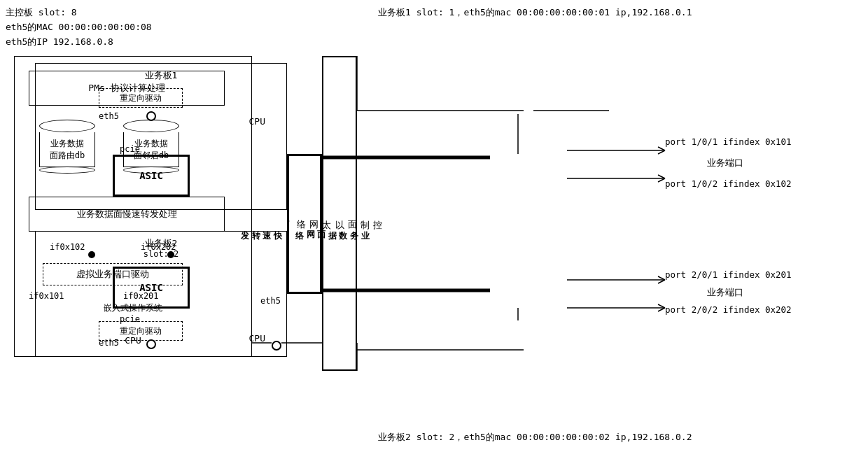 This screenshot has height=452, width=868. What do you see at coordinates (304, 224) in the screenshot?
I see `biz-network-label: 业 务 数 据 面 网 络 ， 快 速 转 发` at bounding box center [304, 224].